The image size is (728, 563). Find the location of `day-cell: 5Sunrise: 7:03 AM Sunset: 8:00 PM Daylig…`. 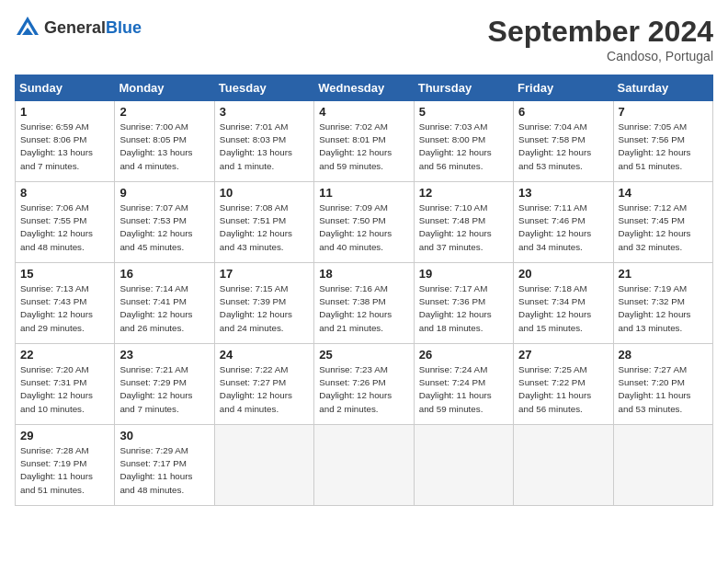

day-cell: 5Sunrise: 7:03 AM Sunset: 8:00 PM Daylig… is located at coordinates (463, 142).